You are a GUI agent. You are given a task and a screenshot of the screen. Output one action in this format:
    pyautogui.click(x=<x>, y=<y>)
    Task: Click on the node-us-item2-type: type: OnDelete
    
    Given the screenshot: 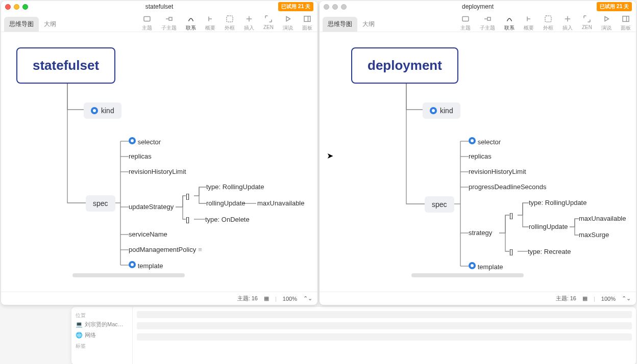 What is the action you would take?
    pyautogui.click(x=228, y=219)
    